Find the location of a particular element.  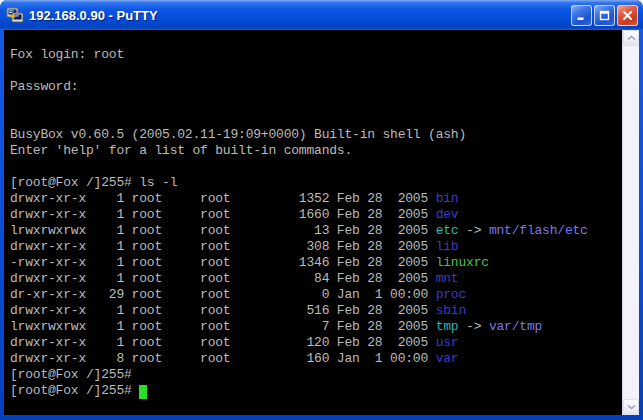

terminal-line: drwxr-xr-x 8 root root 160 Jan 1 00:00 v… is located at coordinates (316, 359).